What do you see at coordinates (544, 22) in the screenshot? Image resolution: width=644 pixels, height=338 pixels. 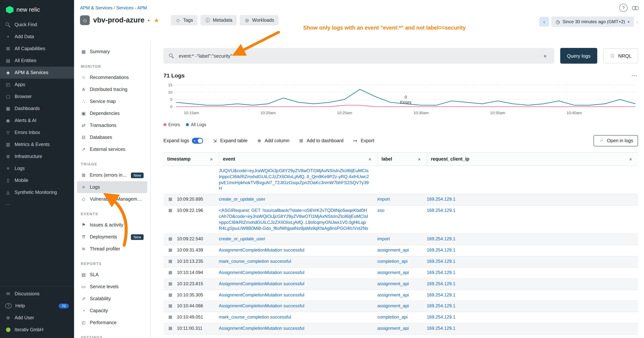 I see `time-back-button: ‹` at bounding box center [544, 22].